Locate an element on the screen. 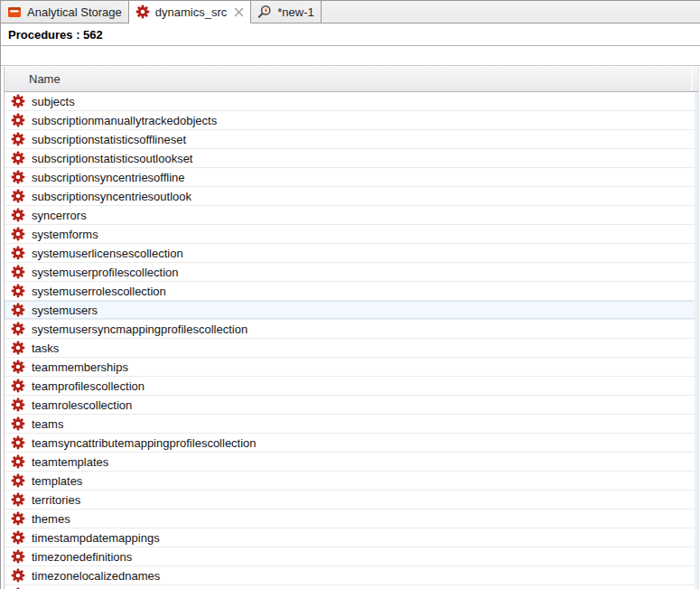 The width and height of the screenshot is (700, 589). procedure-name: templates is located at coordinates (57, 481).